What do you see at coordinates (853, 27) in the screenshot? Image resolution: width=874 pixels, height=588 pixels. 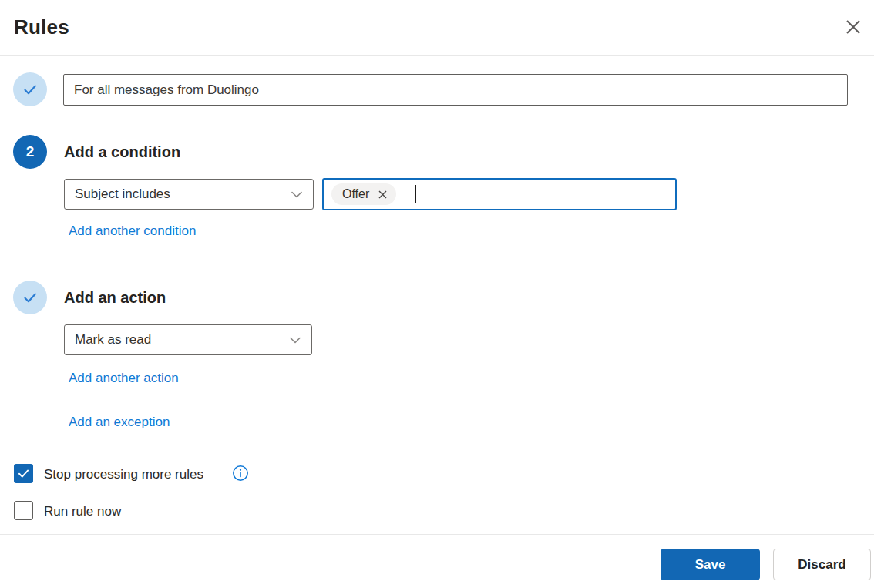 I see `close-button` at bounding box center [853, 27].